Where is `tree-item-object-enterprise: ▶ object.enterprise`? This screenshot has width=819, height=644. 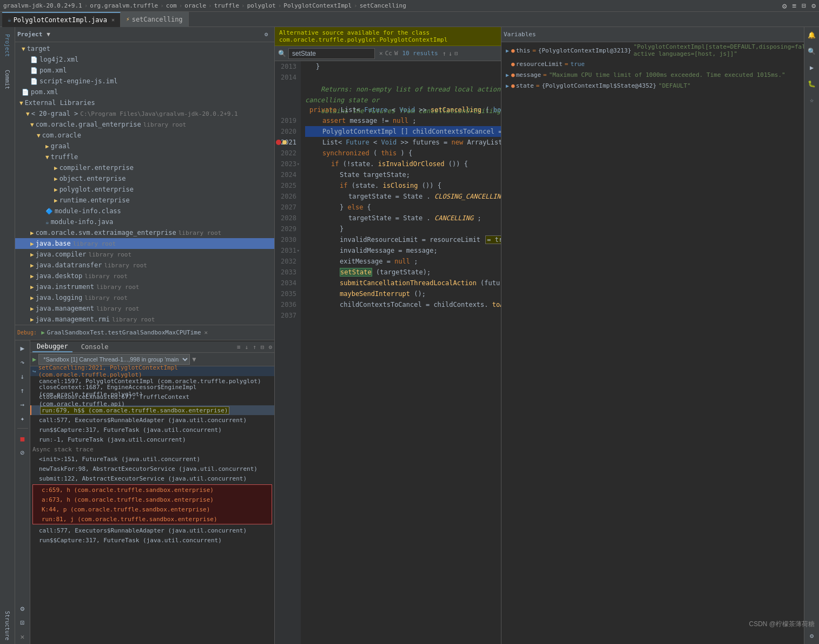
tree-item-object-enterprise: ▶ object.enterprise is located at coordinates (145, 179).